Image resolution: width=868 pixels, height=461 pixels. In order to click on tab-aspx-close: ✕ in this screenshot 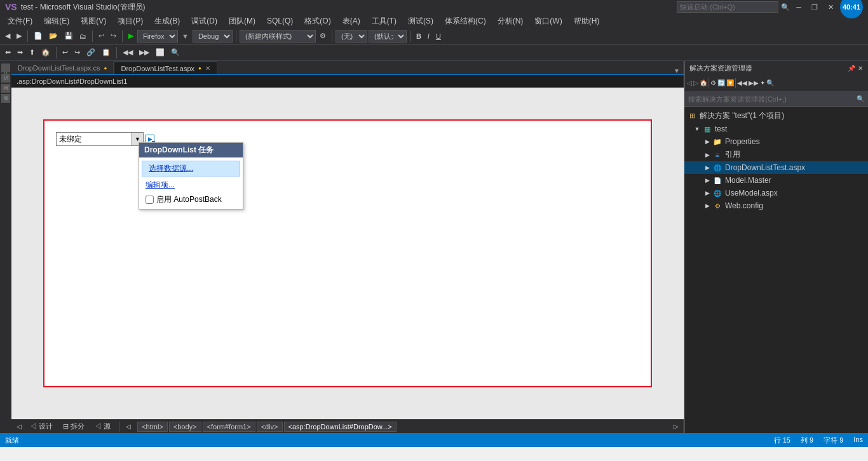, I will do `click(208, 69)`.